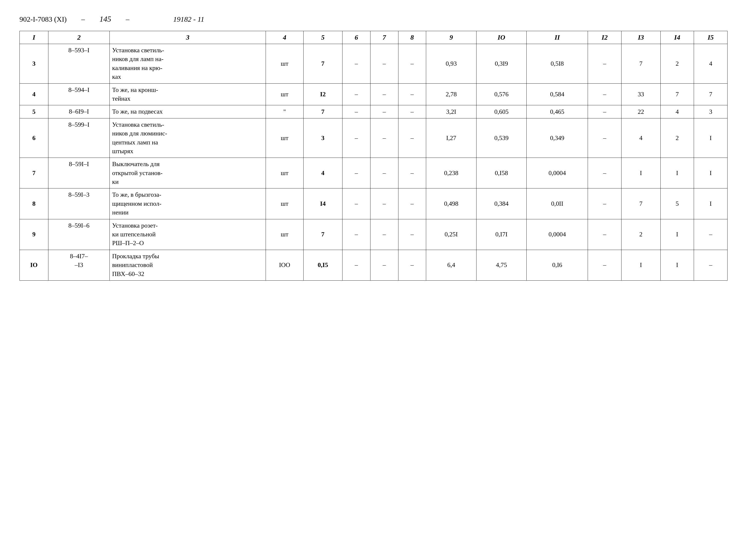  Describe the element at coordinates (711, 138) in the screenshot. I see `cell-4-c15: I` at that location.